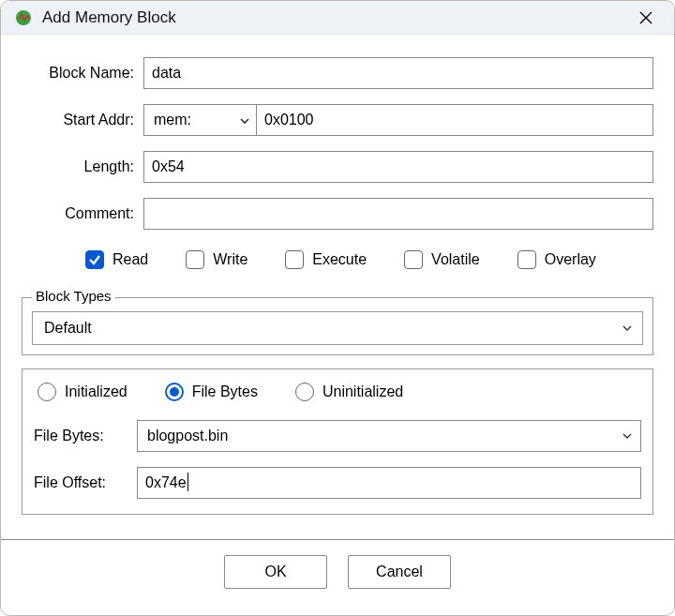  Describe the element at coordinates (646, 18) in the screenshot. I see `close-icon` at that location.